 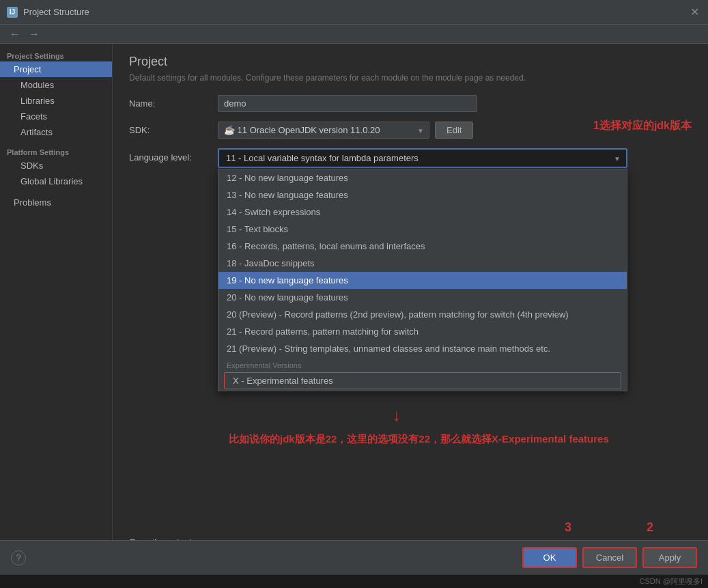 What do you see at coordinates (56, 116) in the screenshot?
I see `sidebar-item-facets: Facets` at bounding box center [56, 116].